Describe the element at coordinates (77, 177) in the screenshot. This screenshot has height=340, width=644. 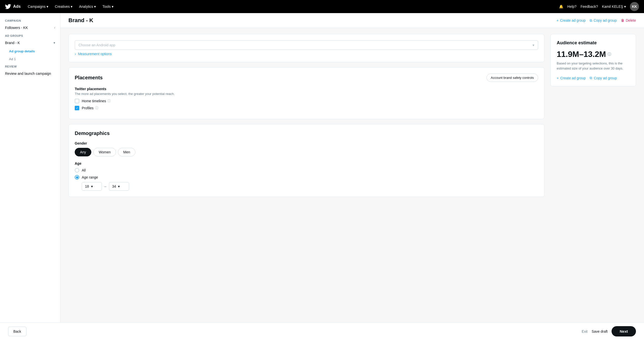
I see `radio-inner` at that location.